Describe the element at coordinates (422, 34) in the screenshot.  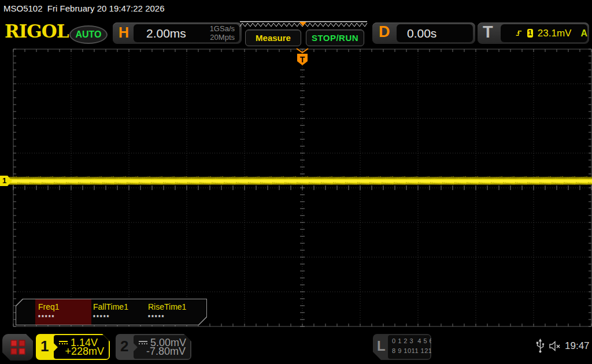
I see `delay-value: 0.00s` at that location.